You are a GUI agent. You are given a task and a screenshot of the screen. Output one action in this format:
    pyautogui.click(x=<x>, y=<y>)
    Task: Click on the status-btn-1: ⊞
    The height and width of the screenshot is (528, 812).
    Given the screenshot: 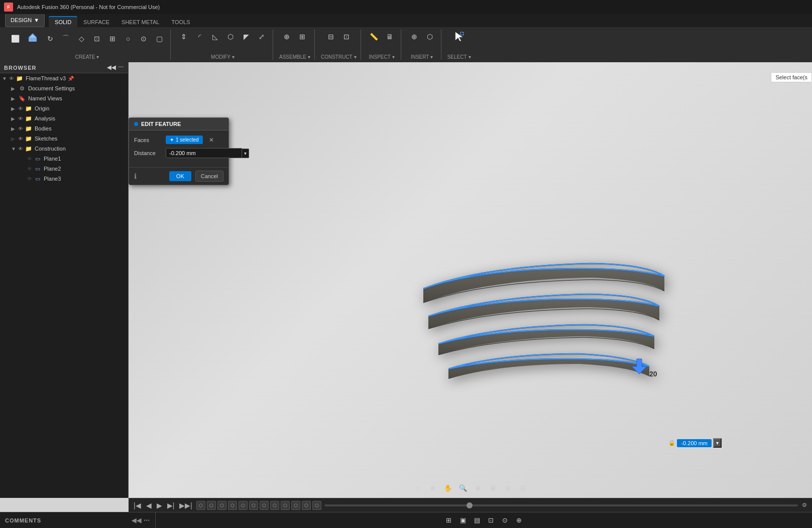 What is the action you would take?
    pyautogui.click(x=449, y=520)
    